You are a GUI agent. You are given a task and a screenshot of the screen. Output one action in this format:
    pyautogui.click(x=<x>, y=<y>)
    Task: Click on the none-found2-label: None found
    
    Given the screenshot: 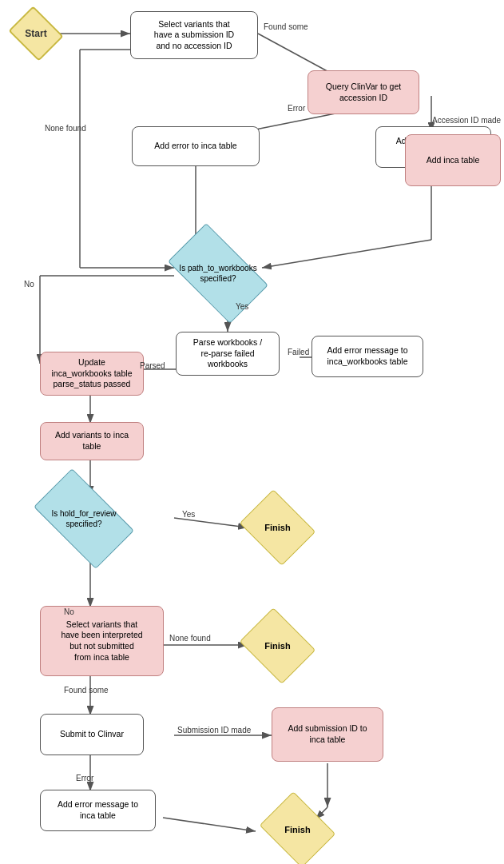 What is the action you would take?
    pyautogui.click(x=190, y=638)
    